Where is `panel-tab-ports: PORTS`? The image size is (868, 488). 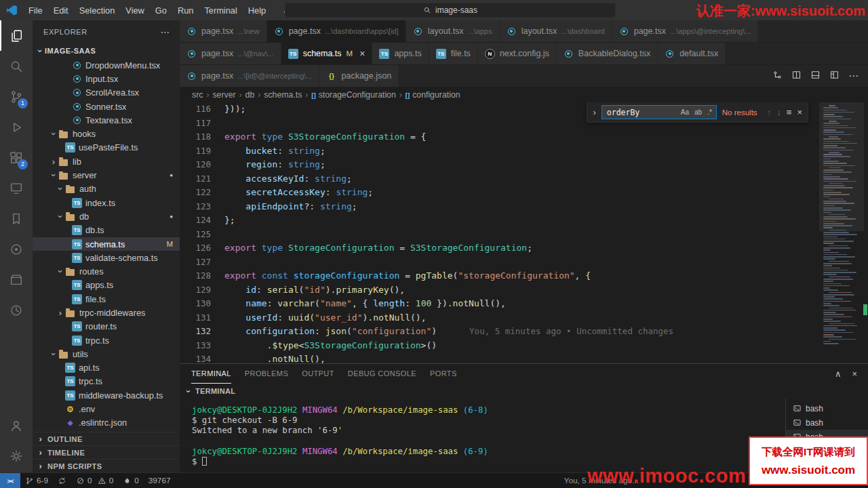
panel-tab-ports: PORTS is located at coordinates (443, 374).